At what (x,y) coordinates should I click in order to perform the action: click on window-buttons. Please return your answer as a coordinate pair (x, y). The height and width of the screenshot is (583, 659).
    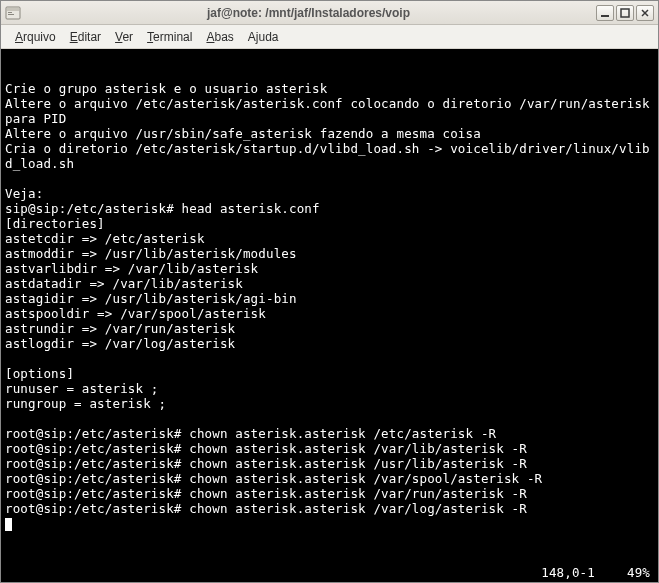
    Looking at the image, I should click on (625, 13).